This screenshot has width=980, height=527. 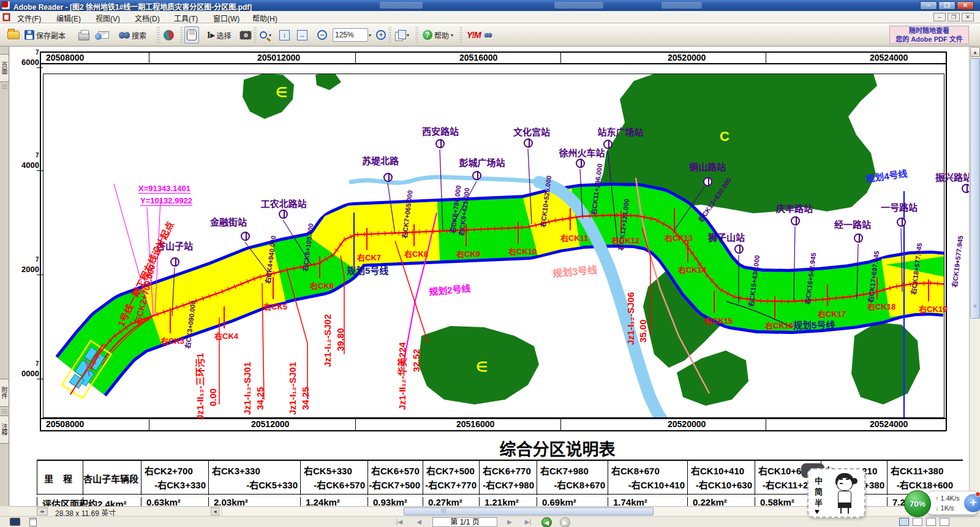 I want to click on station-chainage: 右CK6+105.000, so click(x=307, y=248).